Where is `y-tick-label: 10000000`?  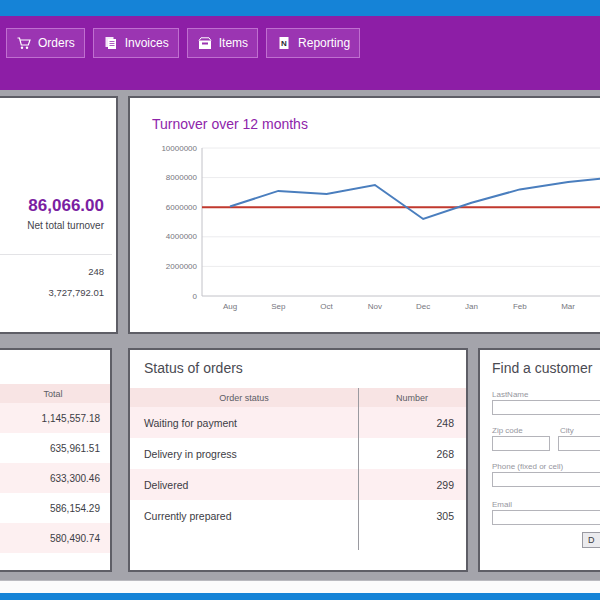
y-tick-label: 10000000 is located at coordinates (179, 148).